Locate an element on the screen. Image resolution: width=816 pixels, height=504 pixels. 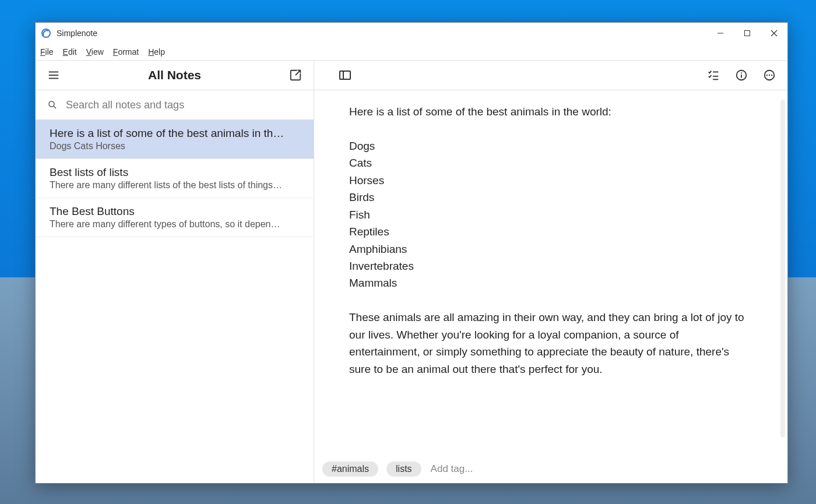
close-icon is located at coordinates (774, 33).